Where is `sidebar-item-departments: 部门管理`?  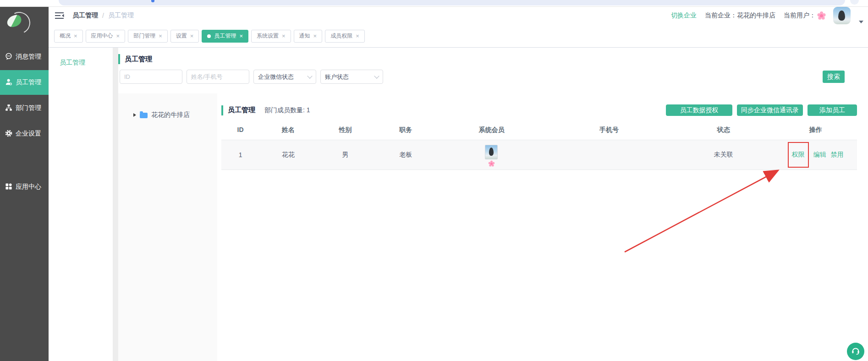
sidebar-item-departments: 部门管理 is located at coordinates (24, 108).